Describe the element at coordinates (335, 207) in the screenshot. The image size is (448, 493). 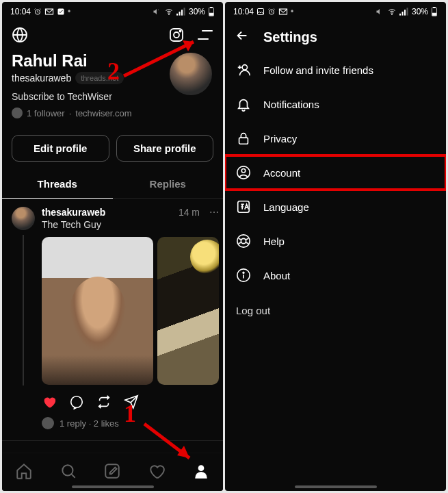
I see `settings-item-language: Language` at that location.